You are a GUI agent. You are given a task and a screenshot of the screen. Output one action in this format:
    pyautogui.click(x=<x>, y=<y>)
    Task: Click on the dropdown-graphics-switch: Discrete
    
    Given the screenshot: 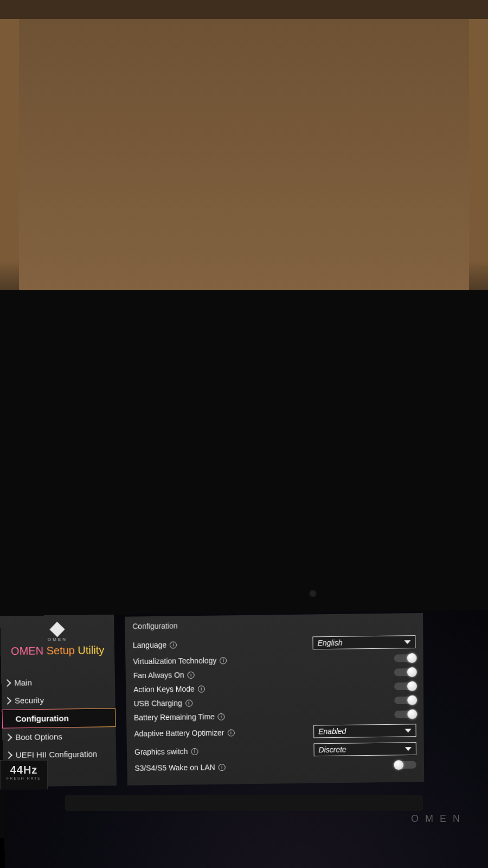 What is the action you would take?
    pyautogui.click(x=364, y=749)
    